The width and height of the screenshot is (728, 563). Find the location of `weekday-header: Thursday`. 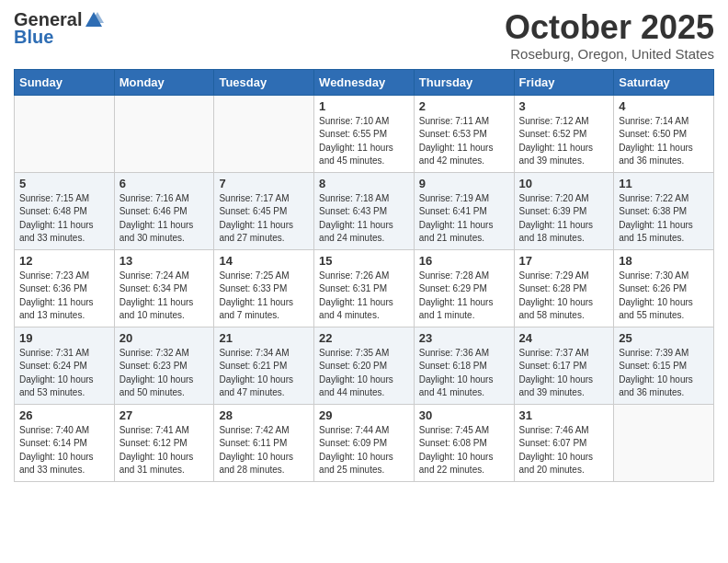

weekday-header: Thursday is located at coordinates (463, 82).